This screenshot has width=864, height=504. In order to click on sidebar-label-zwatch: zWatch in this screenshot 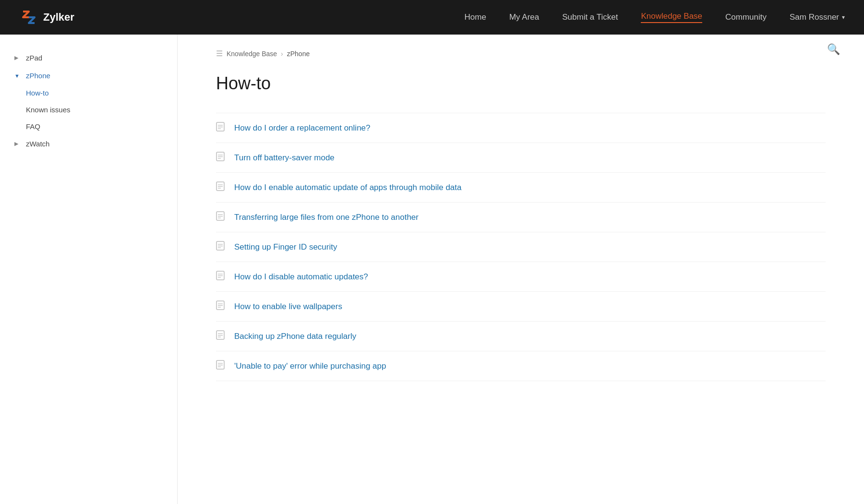, I will do `click(37, 144)`.